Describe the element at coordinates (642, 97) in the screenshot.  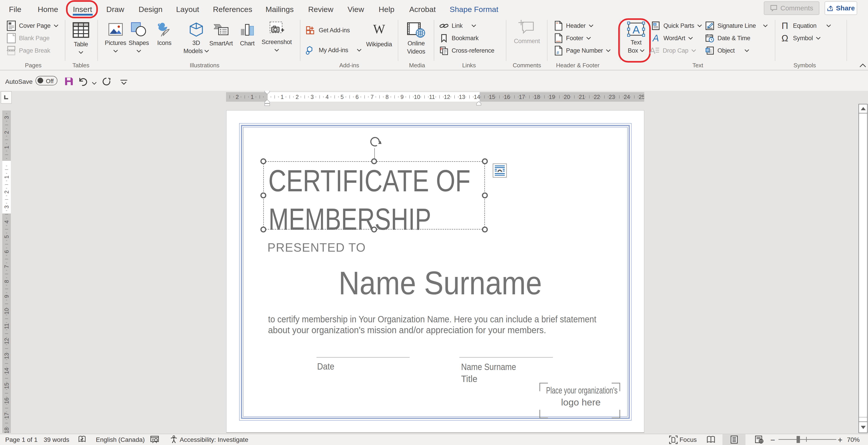
I see `svg-text: 25` at that location.